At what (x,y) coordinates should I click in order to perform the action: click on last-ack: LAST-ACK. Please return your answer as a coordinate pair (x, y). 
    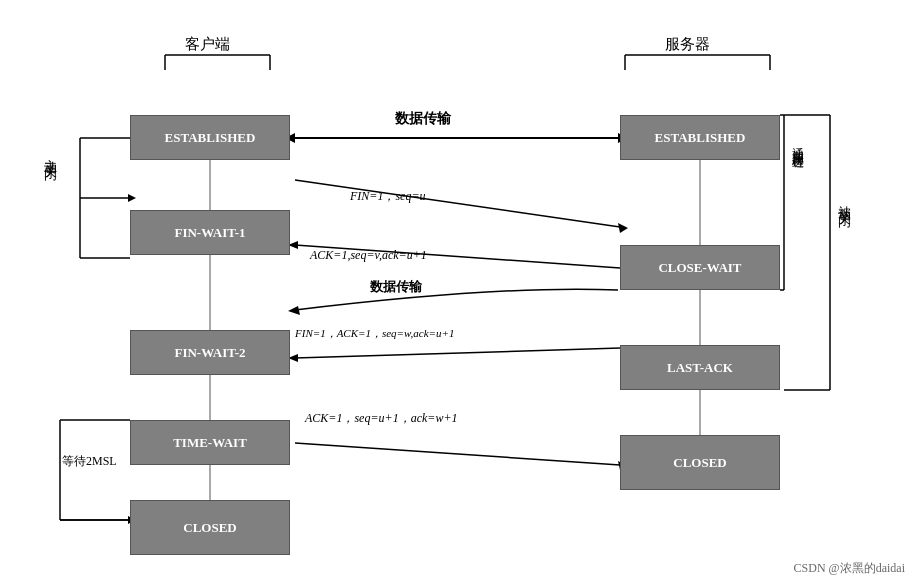
    Looking at the image, I should click on (700, 368).